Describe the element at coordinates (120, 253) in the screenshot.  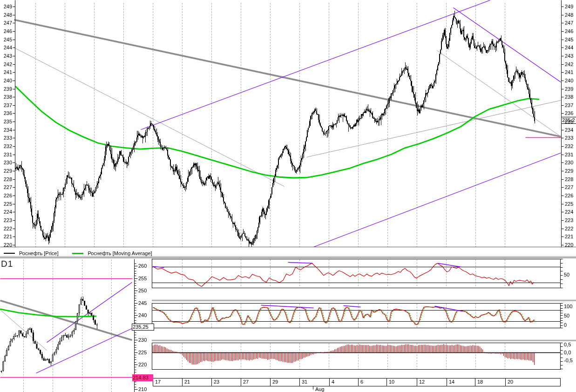
I see `legend-ma-label: Роснефть [Moving Average]` at that location.